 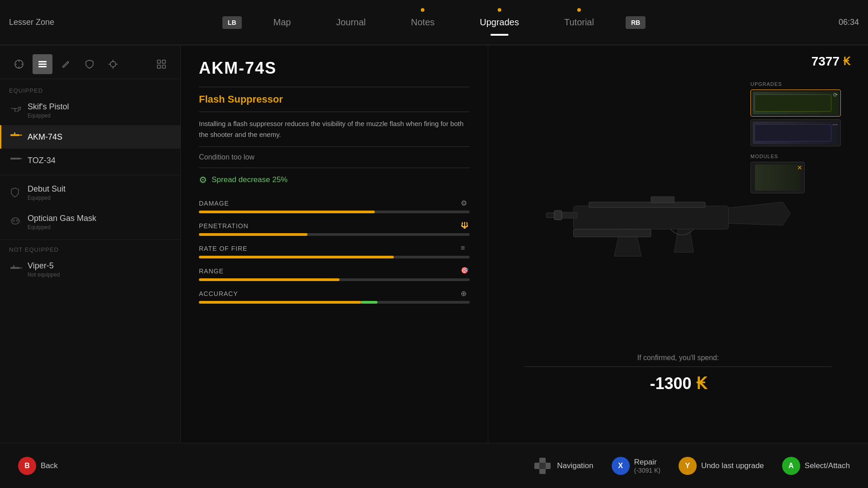 What do you see at coordinates (335, 112) in the screenshot?
I see `upgrade-name-divider` at bounding box center [335, 112].